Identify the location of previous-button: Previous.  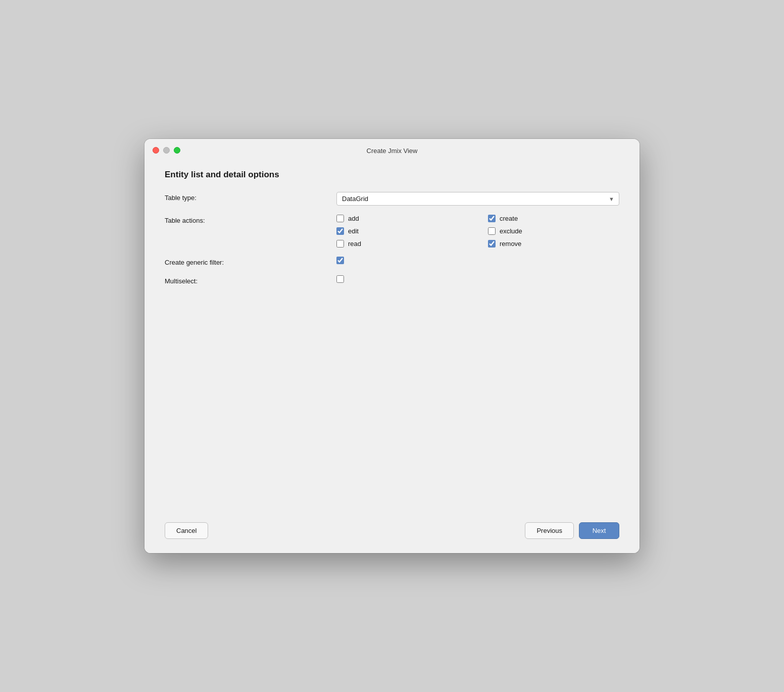
(550, 530).